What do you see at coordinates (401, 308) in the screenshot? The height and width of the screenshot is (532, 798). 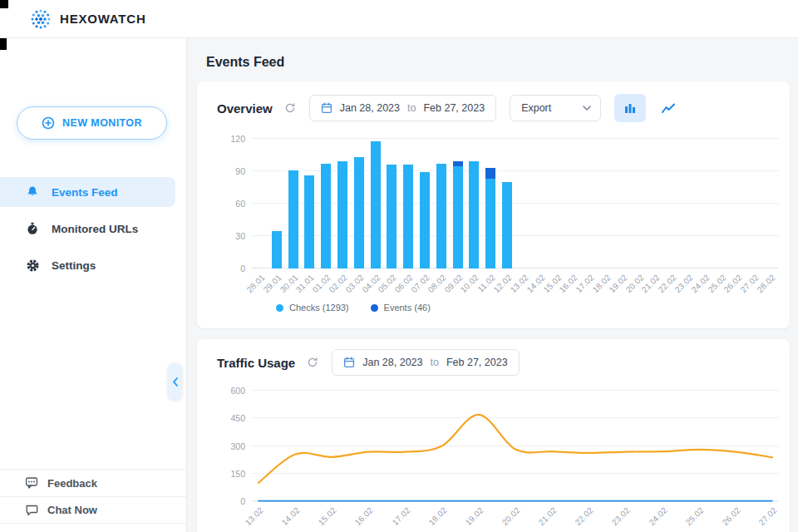 I see `legend-item: Events (46)` at bounding box center [401, 308].